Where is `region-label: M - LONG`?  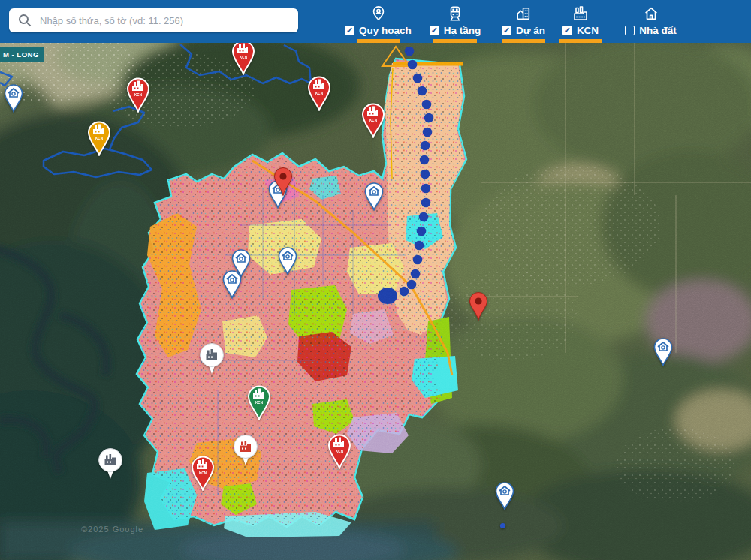 region-label: M - LONG is located at coordinates (23, 54).